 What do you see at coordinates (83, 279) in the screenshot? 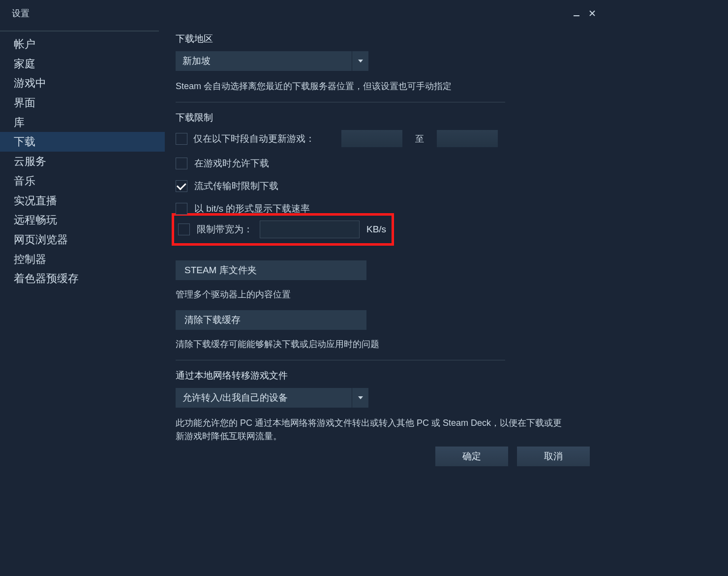
I see `sidebar-item-shader-cache: 着色器预缓存` at bounding box center [83, 279].